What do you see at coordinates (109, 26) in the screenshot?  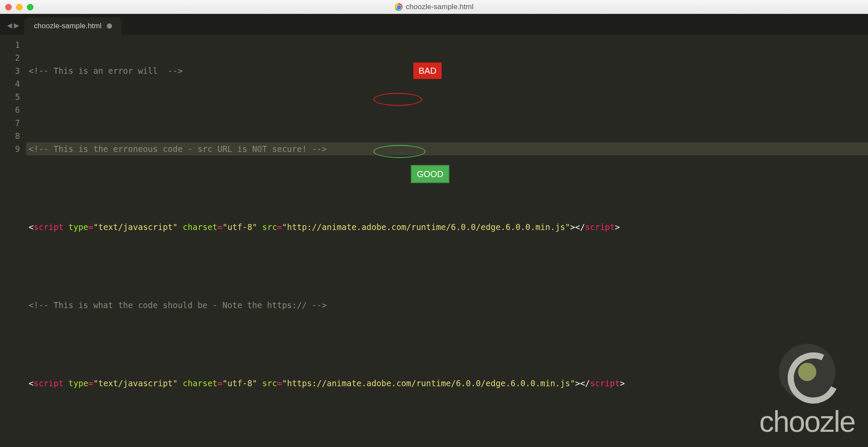 I see `dirty-indicator-icon` at bounding box center [109, 26].